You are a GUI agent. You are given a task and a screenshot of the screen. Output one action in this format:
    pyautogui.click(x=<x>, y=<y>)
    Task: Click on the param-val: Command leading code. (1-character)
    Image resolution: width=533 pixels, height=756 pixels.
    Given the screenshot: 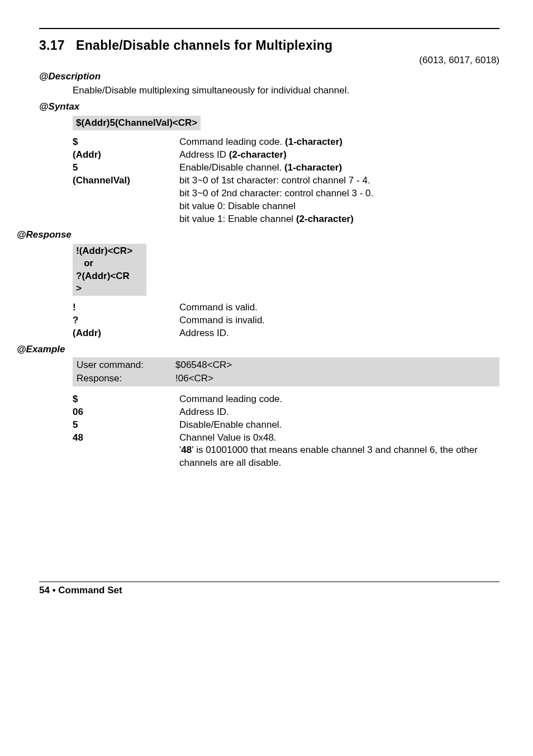 What is the action you would take?
    pyautogui.click(x=276, y=142)
    